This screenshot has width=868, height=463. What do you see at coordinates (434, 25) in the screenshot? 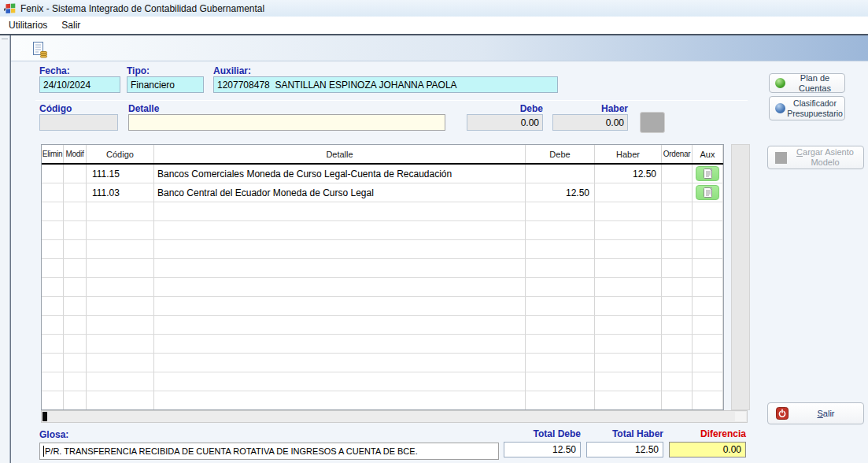
I see `menu-bar: Utilitarios Salir` at bounding box center [434, 25].